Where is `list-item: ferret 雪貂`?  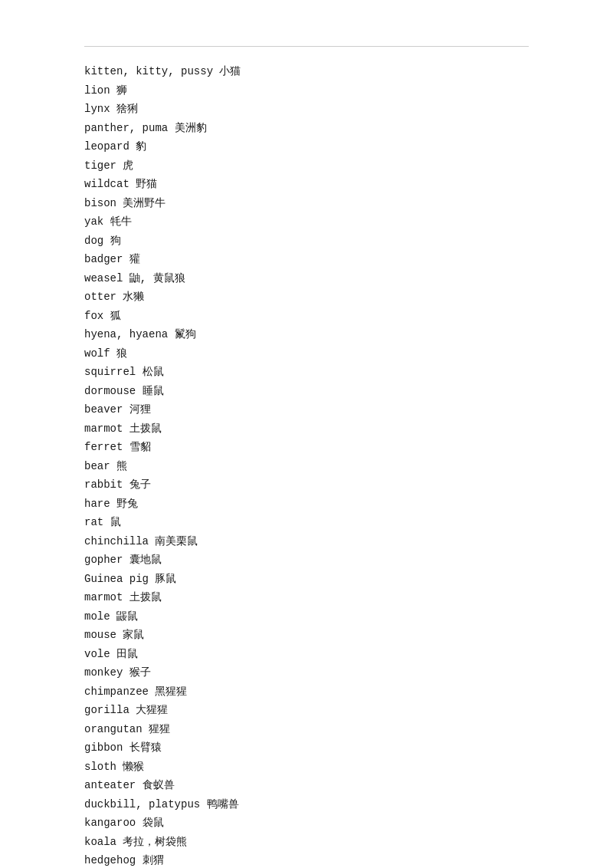
list-item: ferret 雪貂 is located at coordinates (306, 448).